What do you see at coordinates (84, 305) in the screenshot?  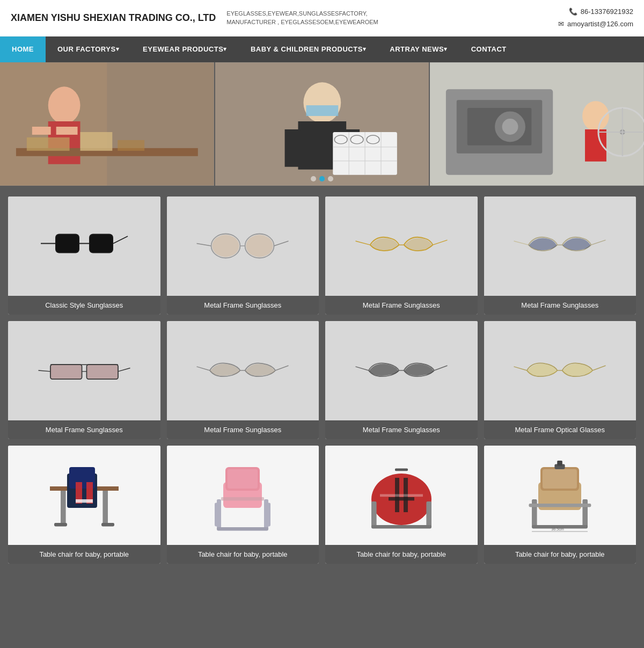 I see `product-label-1: Classic Style Sunglasses` at bounding box center [84, 305].